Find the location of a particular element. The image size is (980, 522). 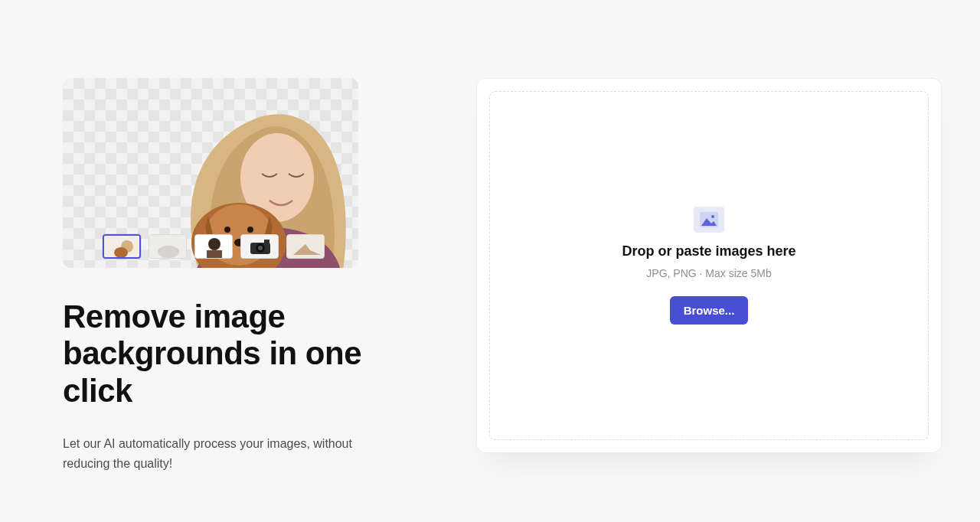

page-subheadline: Let our AI automatically process your im… is located at coordinates (216, 455).